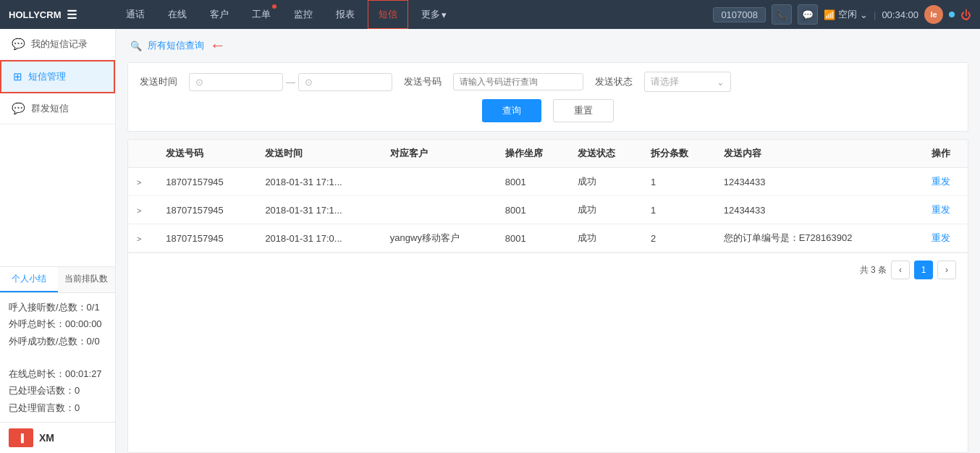  I want to click on sidebar-item-bulk-sms: 💬 群发短信, so click(58, 109).